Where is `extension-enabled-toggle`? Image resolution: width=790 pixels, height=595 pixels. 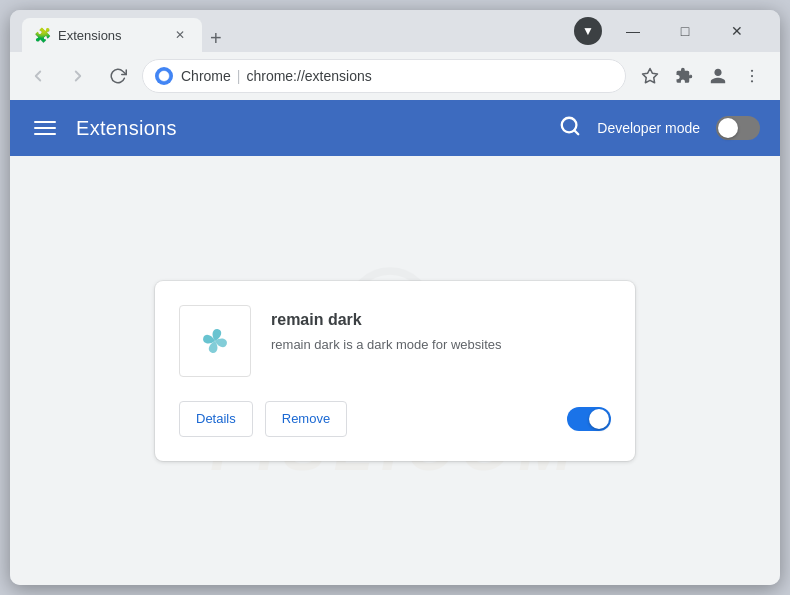
extension-enabled-toggle is located at coordinates (589, 419).